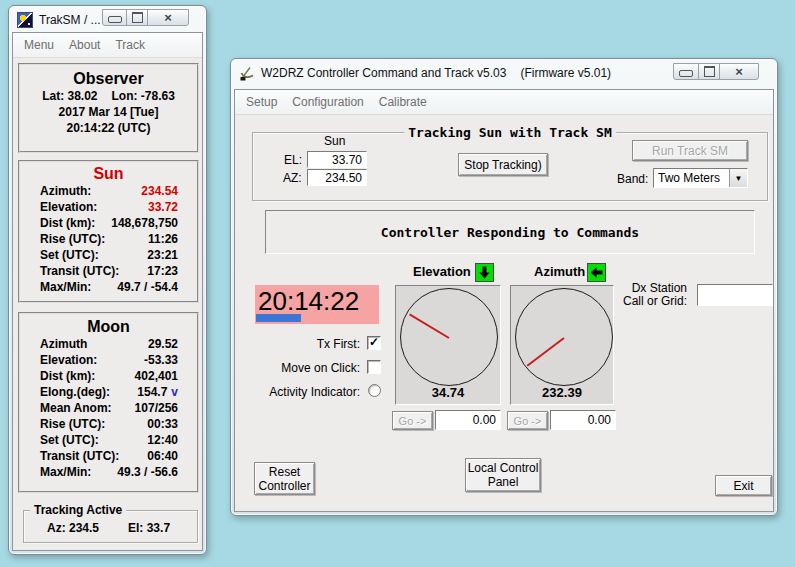 The width and height of the screenshot is (795, 567). Describe the element at coordinates (66, 287) in the screenshot. I see `sun-row-label: Max/Min:` at that location.